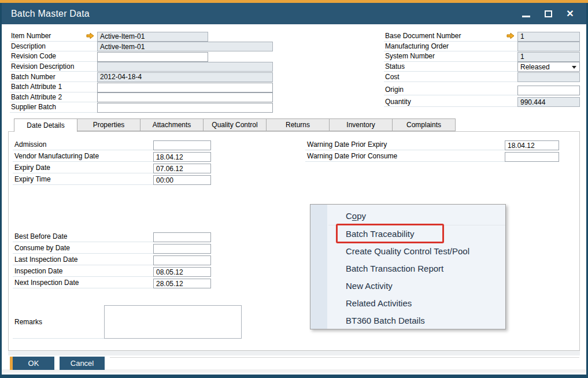  I want to click on vendor-manufacturing-date-field: 18.04.12, so click(182, 157).